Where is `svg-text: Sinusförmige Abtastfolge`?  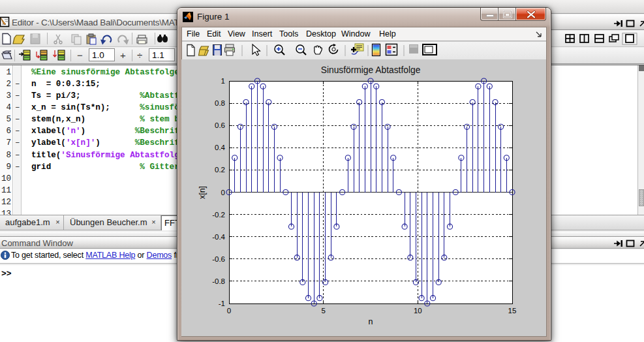
svg-text: Sinusförmige Abtastfolge is located at coordinates (371, 70).